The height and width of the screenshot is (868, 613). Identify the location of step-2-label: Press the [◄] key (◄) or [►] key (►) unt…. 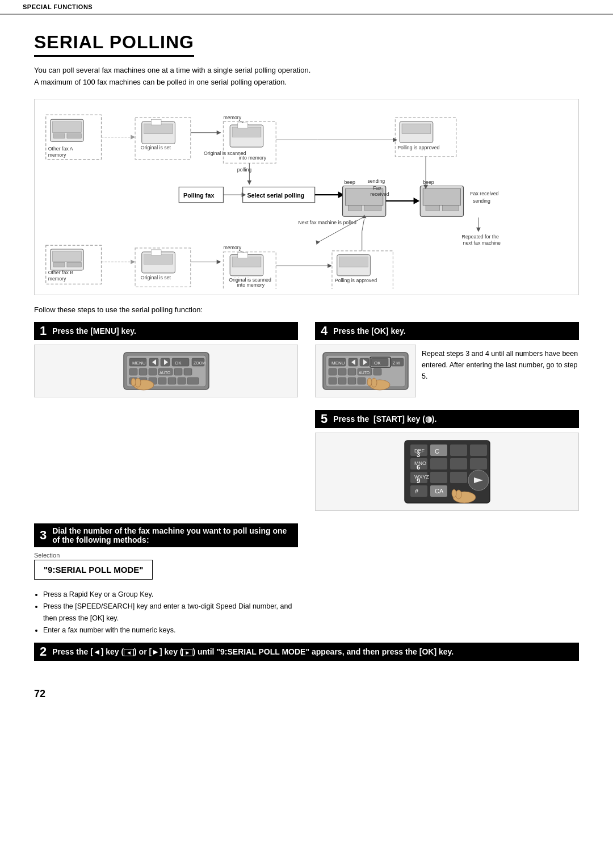
(253, 652).